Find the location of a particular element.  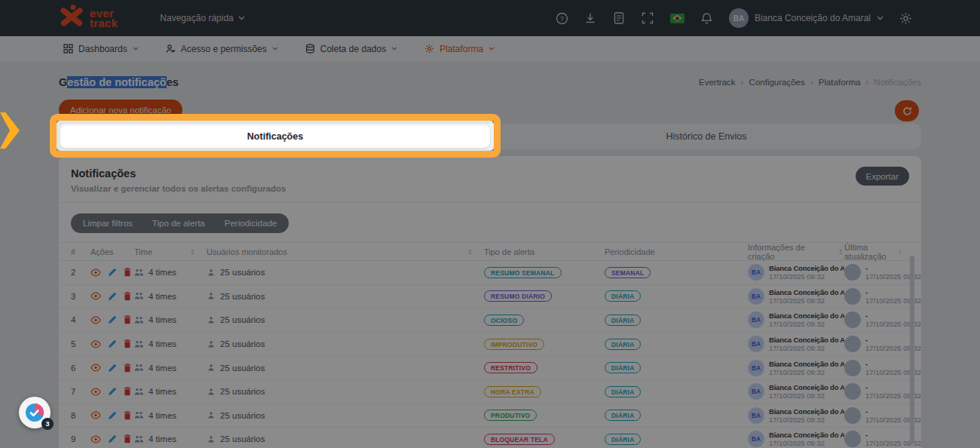

creation-info-cell: BA Bianca Conceição do Amaral17/10/2025 … is located at coordinates (796, 320).